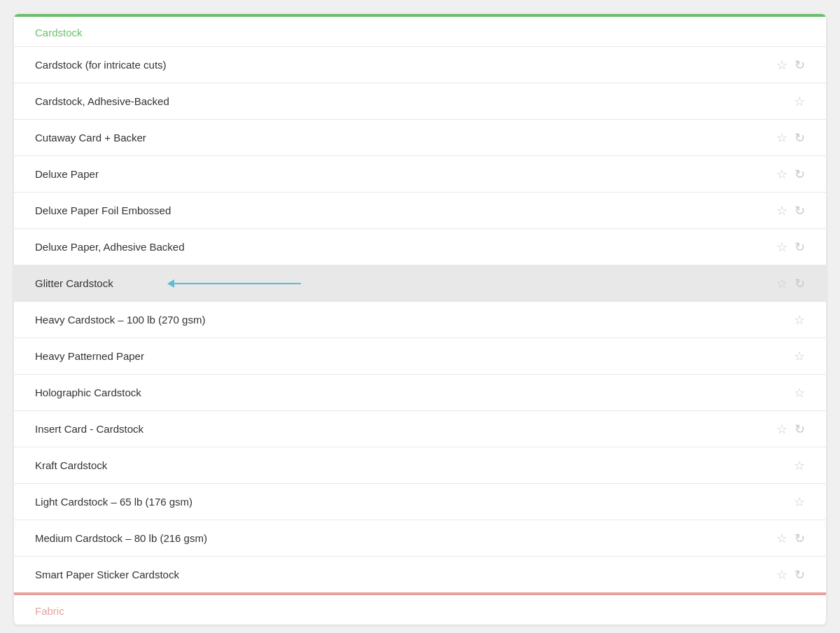 Image resolution: width=840 pixels, height=633 pixels. Describe the element at coordinates (414, 392) in the screenshot. I see `item-label-holographic: Holographic Cardstock` at that location.